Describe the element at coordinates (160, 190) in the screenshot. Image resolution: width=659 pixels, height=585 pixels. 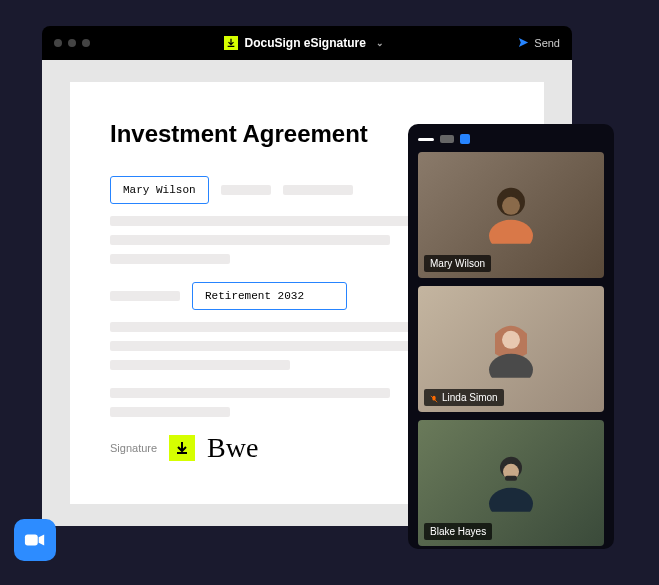
I see `signer-name-field: Mary Wilson` at that location.